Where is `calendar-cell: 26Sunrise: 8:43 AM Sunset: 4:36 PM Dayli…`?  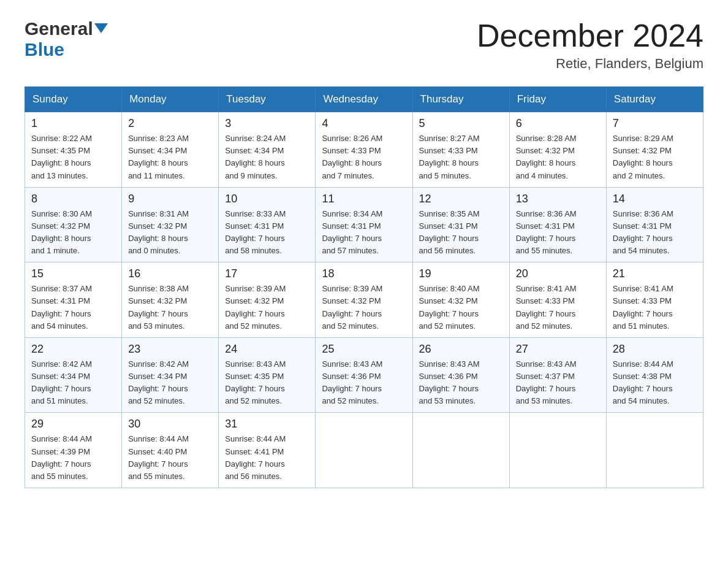 calendar-cell: 26Sunrise: 8:43 AM Sunset: 4:36 PM Dayli… is located at coordinates (461, 375).